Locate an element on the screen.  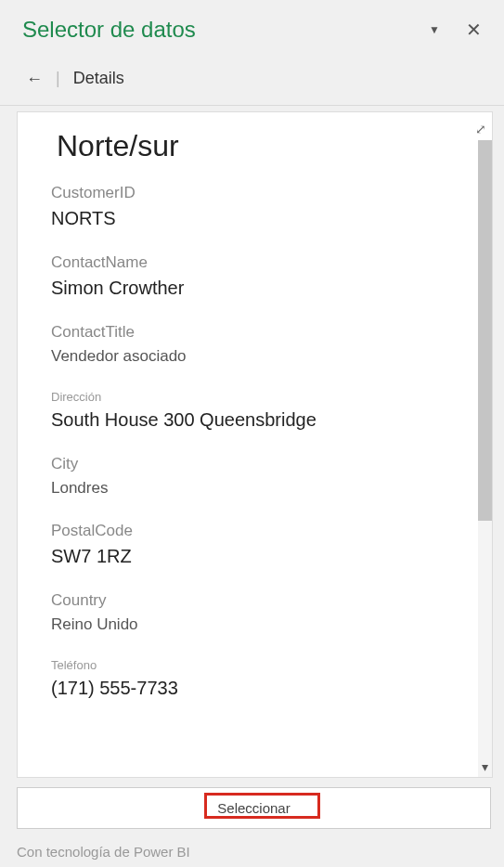
field-value: Londres is located at coordinates (254, 488).